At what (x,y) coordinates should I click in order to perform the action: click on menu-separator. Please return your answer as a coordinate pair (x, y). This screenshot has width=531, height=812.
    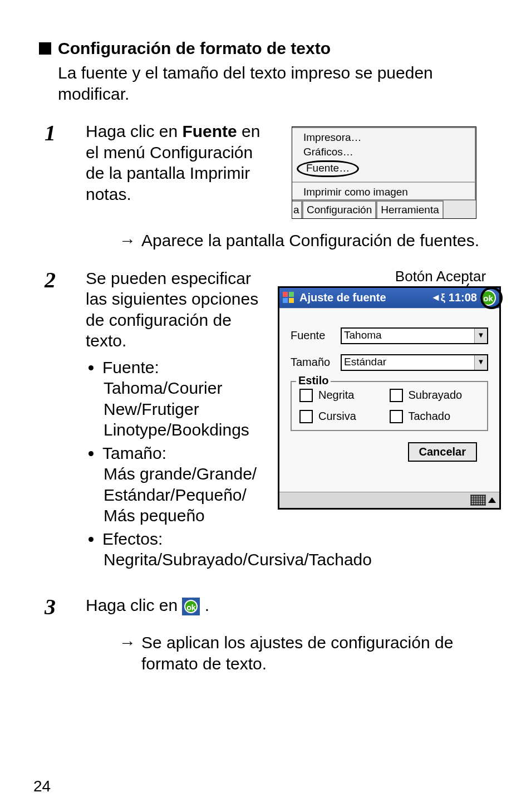
    Looking at the image, I should click on (384, 182).